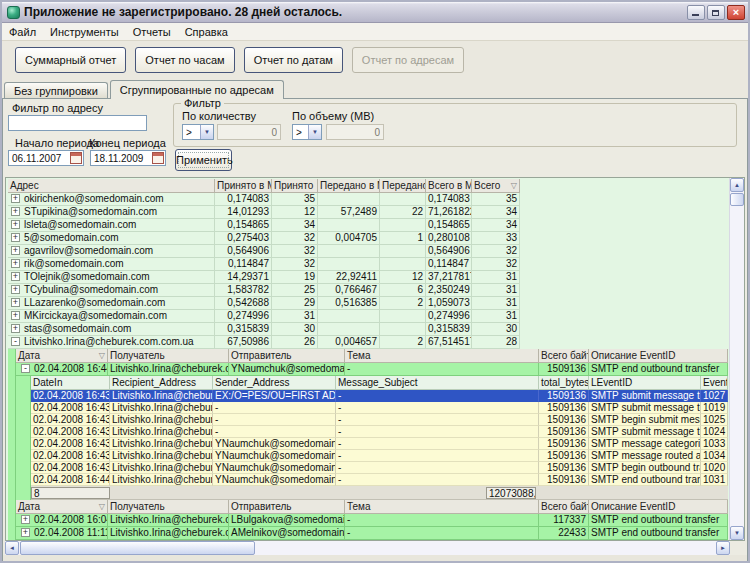 The image size is (750, 563). Describe the element at coordinates (736, 359) in the screenshot. I see `vertical-scrollbar: ▲ ▼` at that location.